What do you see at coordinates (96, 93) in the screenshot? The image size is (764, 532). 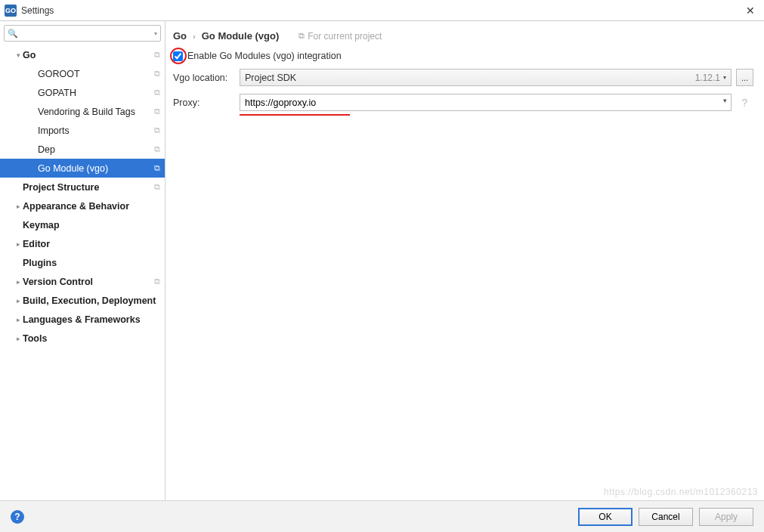 I see `sidebar-item-label: GOPATH` at bounding box center [96, 93].